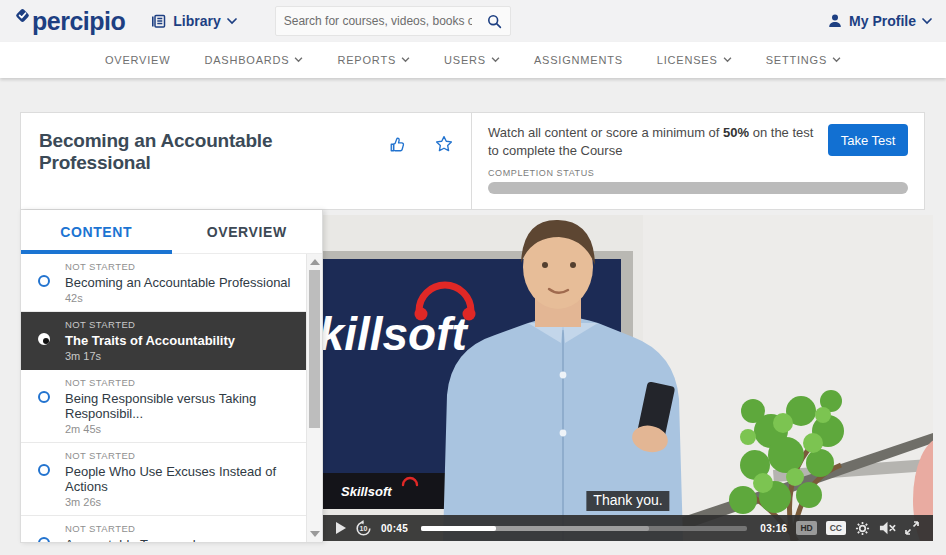 The width and height of the screenshot is (946, 555). I want to click on panel-scrollbar, so click(314, 398).